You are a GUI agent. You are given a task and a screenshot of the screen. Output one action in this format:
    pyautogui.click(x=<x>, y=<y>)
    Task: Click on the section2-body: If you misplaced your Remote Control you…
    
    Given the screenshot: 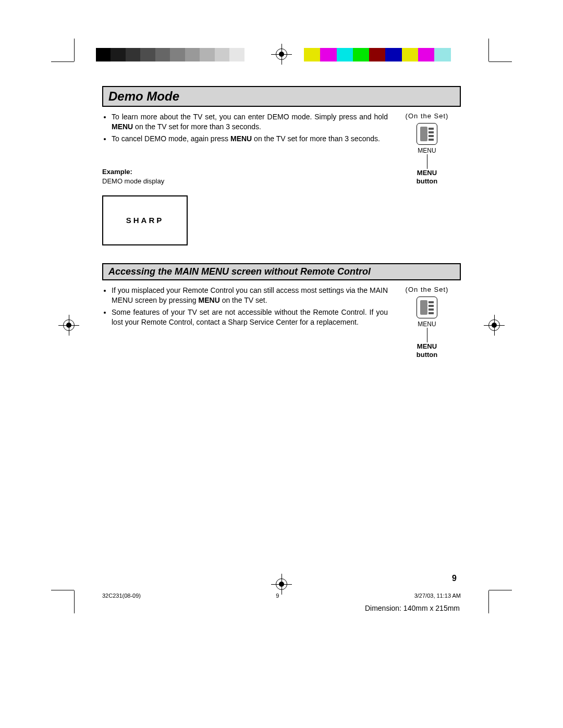 What is the action you would take?
    pyautogui.click(x=248, y=322)
    